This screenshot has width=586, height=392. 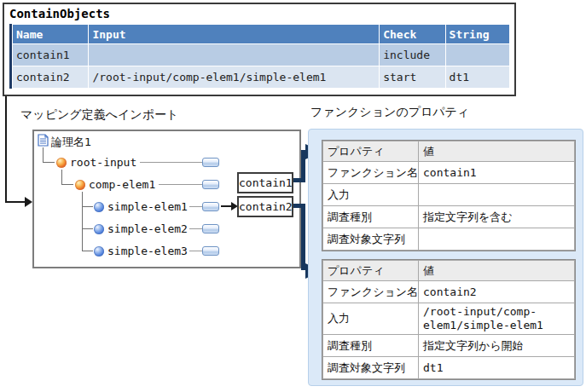 What do you see at coordinates (99, 115) in the screenshot?
I see `mapping-import-label: マッピング定義へインポート` at bounding box center [99, 115].